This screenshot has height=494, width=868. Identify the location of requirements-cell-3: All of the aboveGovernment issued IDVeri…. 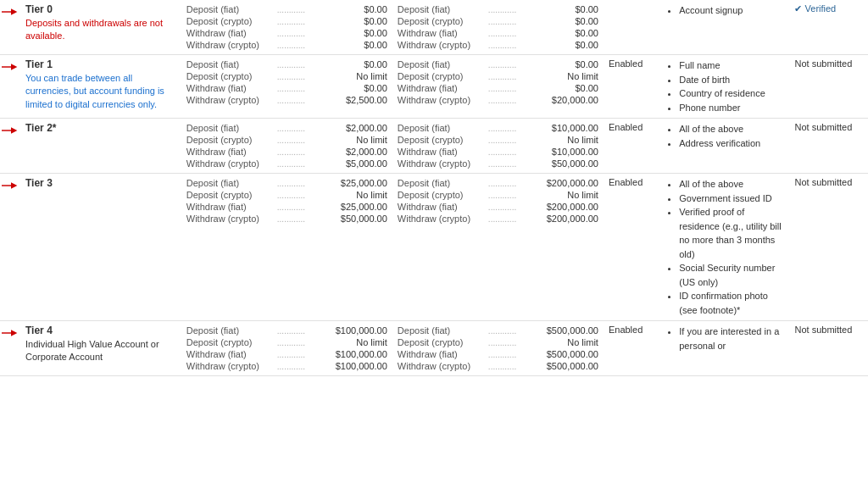
(726, 247).